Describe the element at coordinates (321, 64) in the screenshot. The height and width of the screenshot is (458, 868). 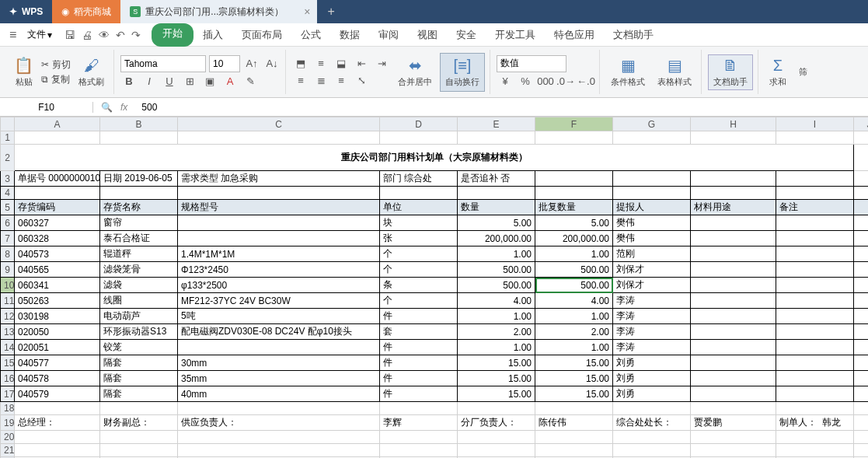
I see `align-middle-icon: ≡` at that location.